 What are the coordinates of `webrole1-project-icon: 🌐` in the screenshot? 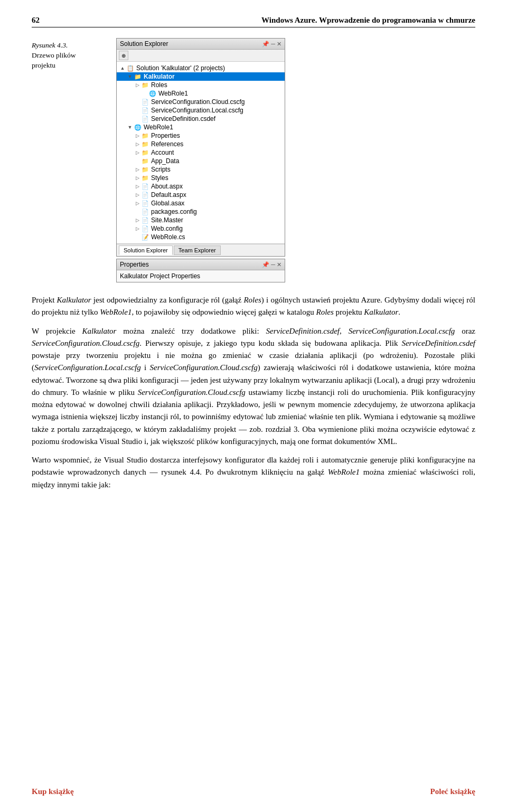 It's located at (138, 127).